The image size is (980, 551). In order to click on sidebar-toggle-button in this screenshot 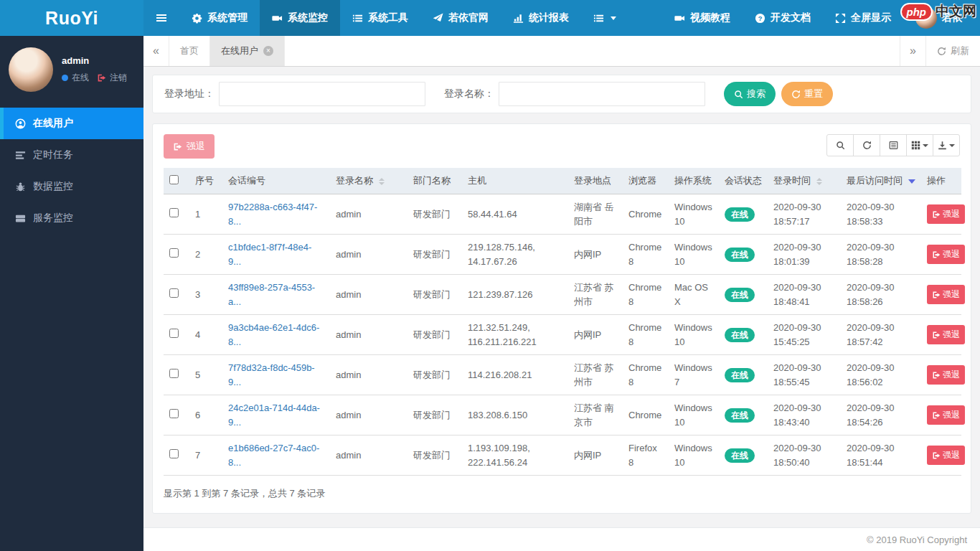, I will do `click(161, 18)`.